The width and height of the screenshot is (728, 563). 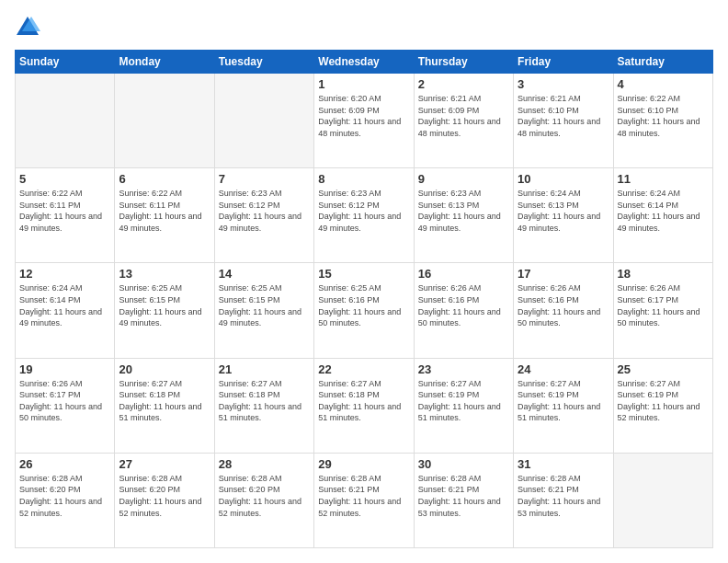 I want to click on calendar-cell: 12Sunrise: 6:24 AMSunset: 6:14 PMDayligh…, so click(x=65, y=311).